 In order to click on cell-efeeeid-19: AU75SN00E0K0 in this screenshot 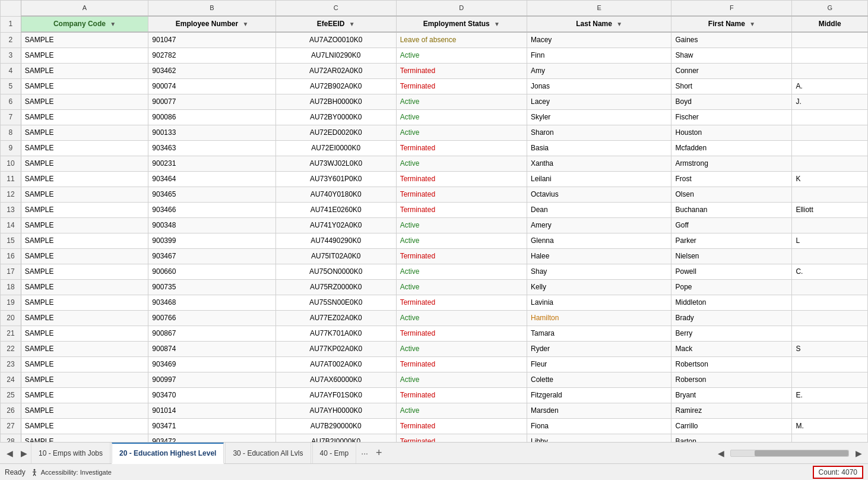, I will do `click(336, 303)`.